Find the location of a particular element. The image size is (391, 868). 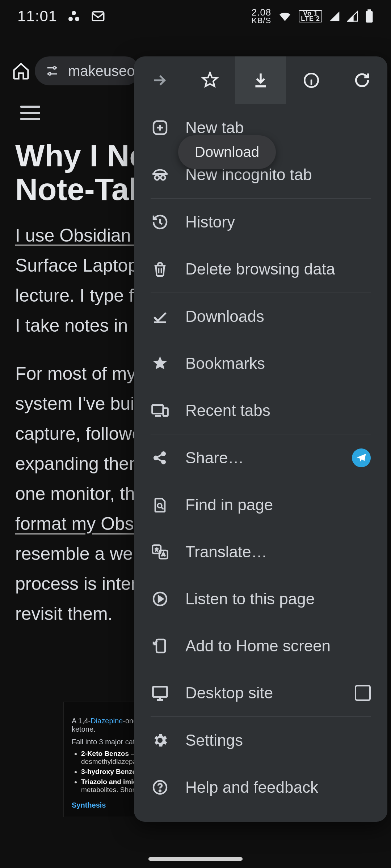

menu-item-settings: Settings is located at coordinates (261, 740).